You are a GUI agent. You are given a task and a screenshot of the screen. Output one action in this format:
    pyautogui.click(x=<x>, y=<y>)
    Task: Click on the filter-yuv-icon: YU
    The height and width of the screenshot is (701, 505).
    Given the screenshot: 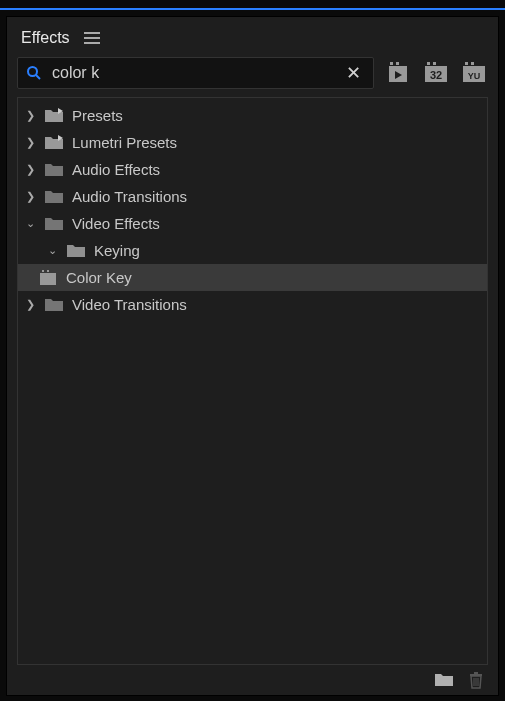 What is the action you would take?
    pyautogui.click(x=474, y=73)
    